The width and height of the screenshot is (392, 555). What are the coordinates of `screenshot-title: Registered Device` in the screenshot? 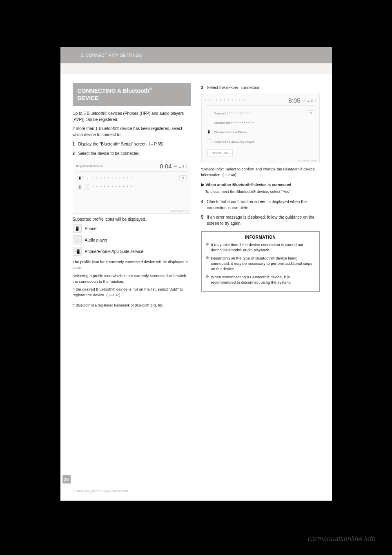 It's located at (90, 166).